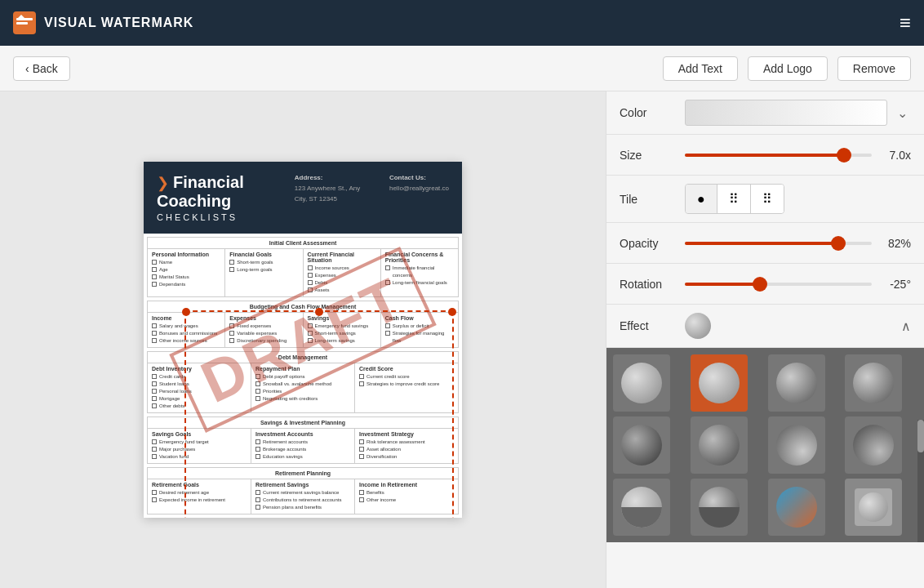 The height and width of the screenshot is (588, 924). Describe the element at coordinates (225, 198) in the screenshot. I see `doc-title-area: ❯ Financial Coaching CHECKLISTS` at that location.